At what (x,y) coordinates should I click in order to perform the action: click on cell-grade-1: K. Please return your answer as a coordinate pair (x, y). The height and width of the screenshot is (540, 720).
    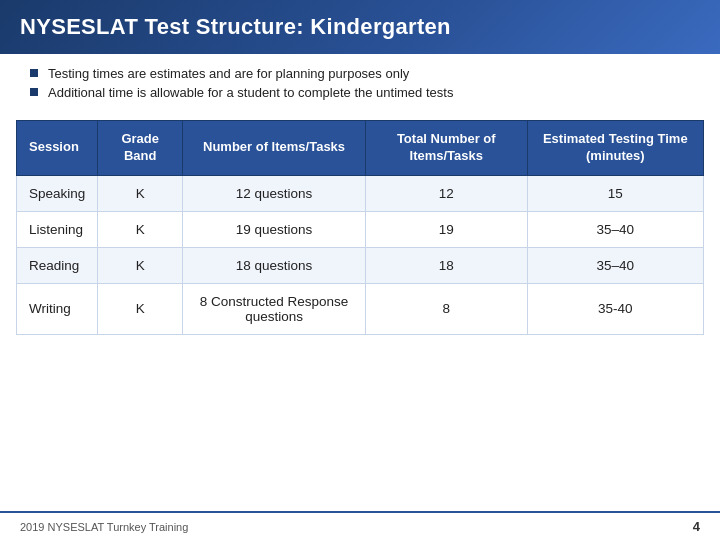
    Looking at the image, I should click on (140, 229).